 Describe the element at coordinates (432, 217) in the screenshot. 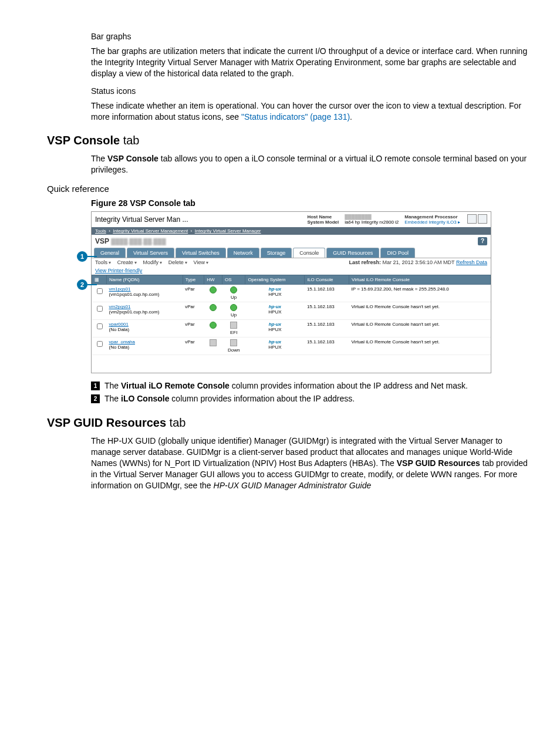

I see `mp-label: Management Processor` at that location.